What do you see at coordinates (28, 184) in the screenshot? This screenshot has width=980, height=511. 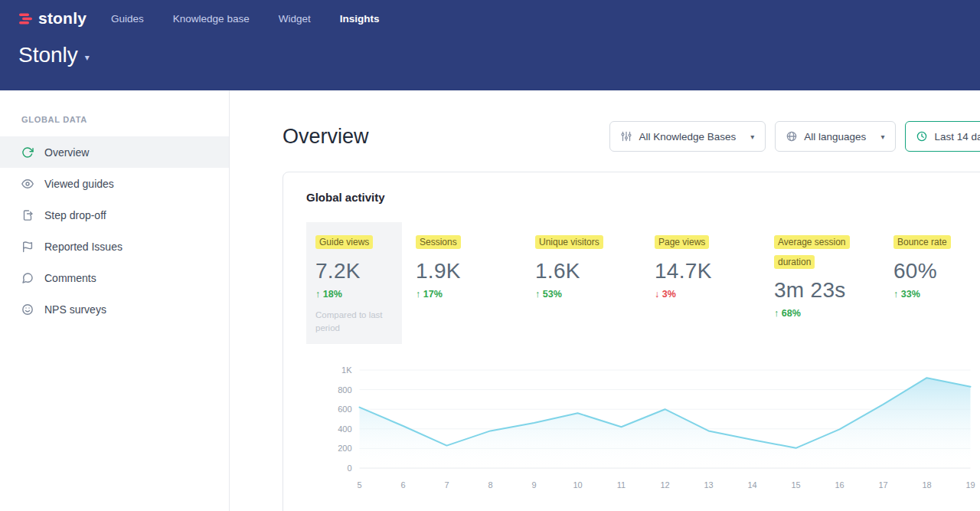 I see `eye-icon` at bounding box center [28, 184].